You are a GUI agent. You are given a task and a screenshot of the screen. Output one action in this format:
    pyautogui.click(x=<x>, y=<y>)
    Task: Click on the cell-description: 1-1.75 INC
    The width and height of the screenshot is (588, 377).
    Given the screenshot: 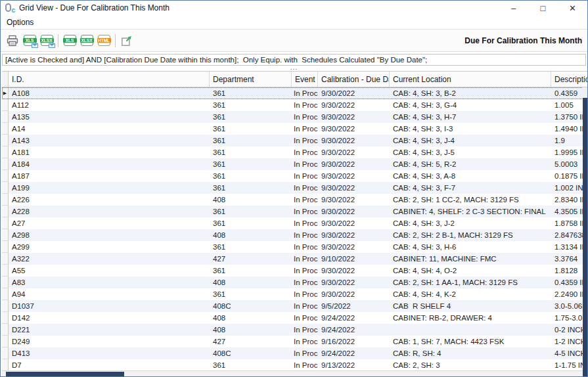 What is the action you would take?
    pyautogui.click(x=569, y=365)
    